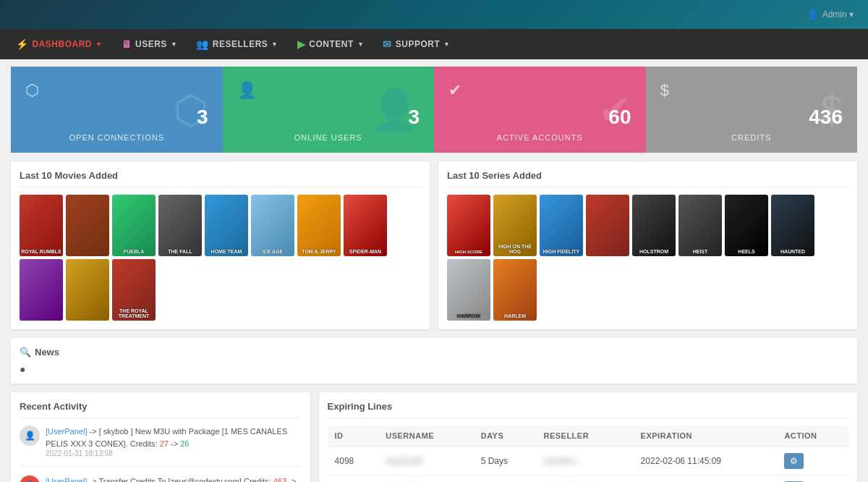  Describe the element at coordinates (30, 436) in the screenshot. I see `avatar-icon-1: 👤` at that location.